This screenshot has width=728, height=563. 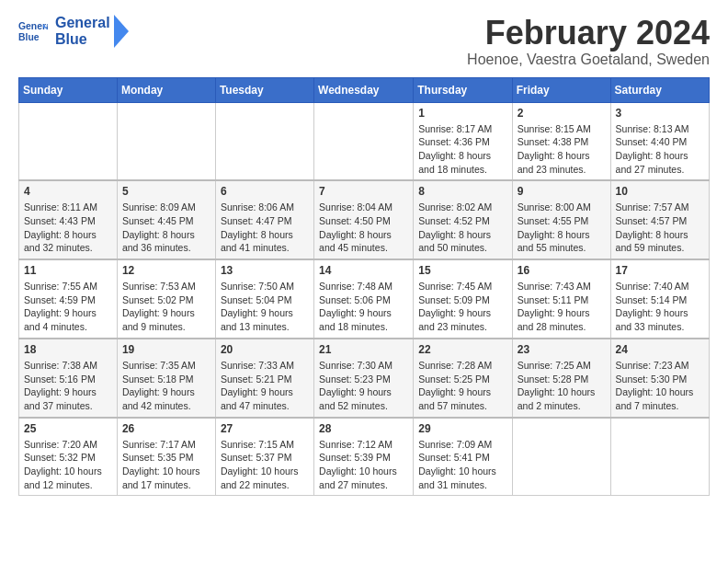 I want to click on day-info: Sunrise: 8:15 AM, so click(x=562, y=129).